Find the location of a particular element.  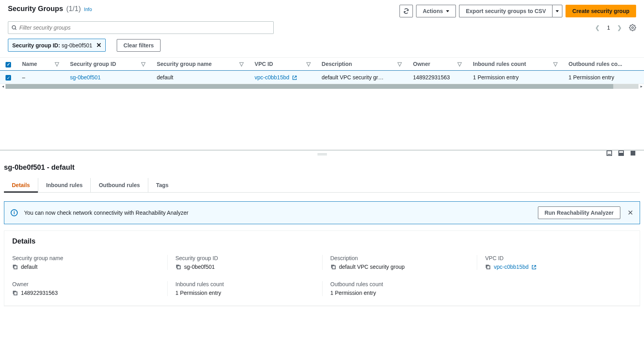

field-value: 1 Permission entry is located at coordinates (198, 293).